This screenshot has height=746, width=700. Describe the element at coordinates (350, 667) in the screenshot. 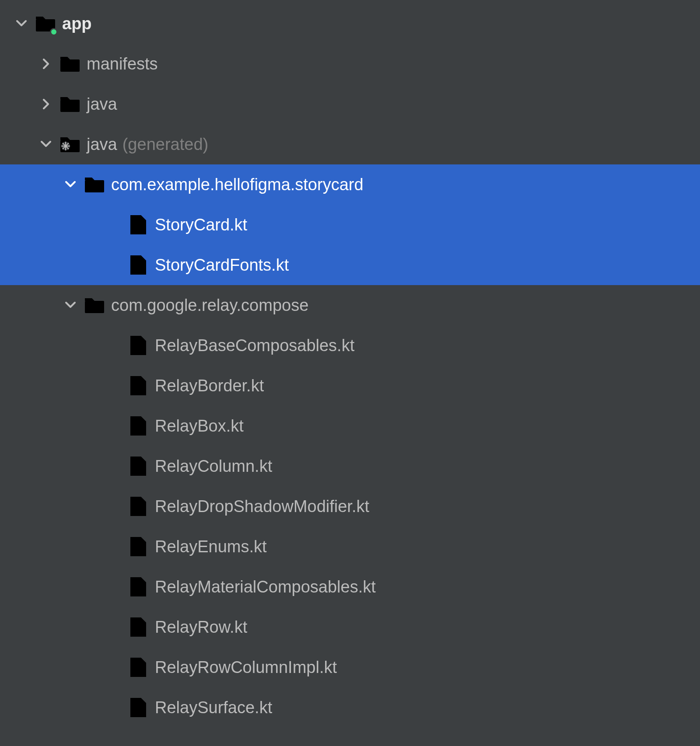

I see `tree-item-file: RelayRowColumnImpl.kt` at that location.